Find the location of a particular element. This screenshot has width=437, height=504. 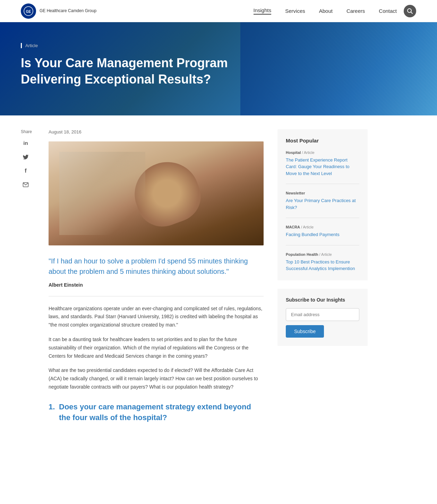

sidebar-item-2-link: Are Your Primary Care Practices at Risk? is located at coordinates (321, 204).